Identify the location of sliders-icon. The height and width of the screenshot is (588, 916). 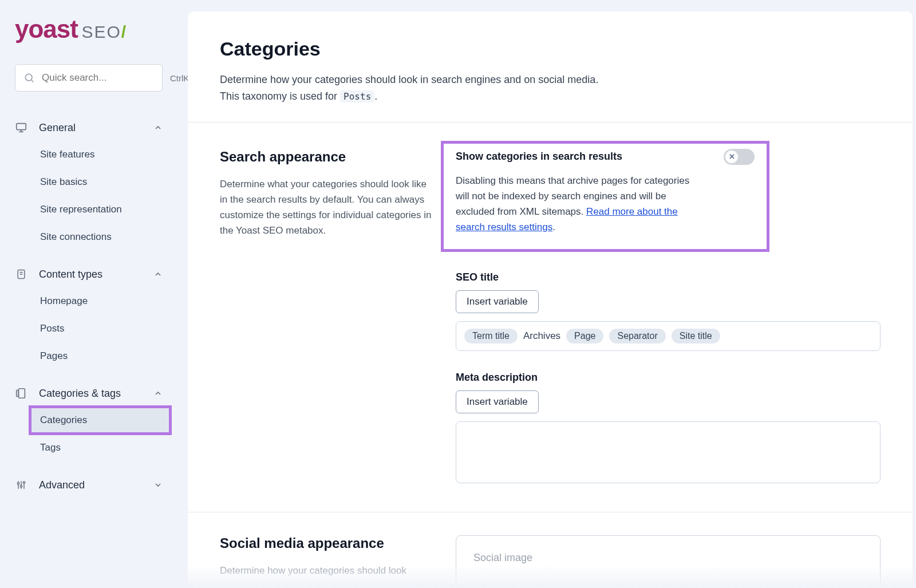
(21, 485).